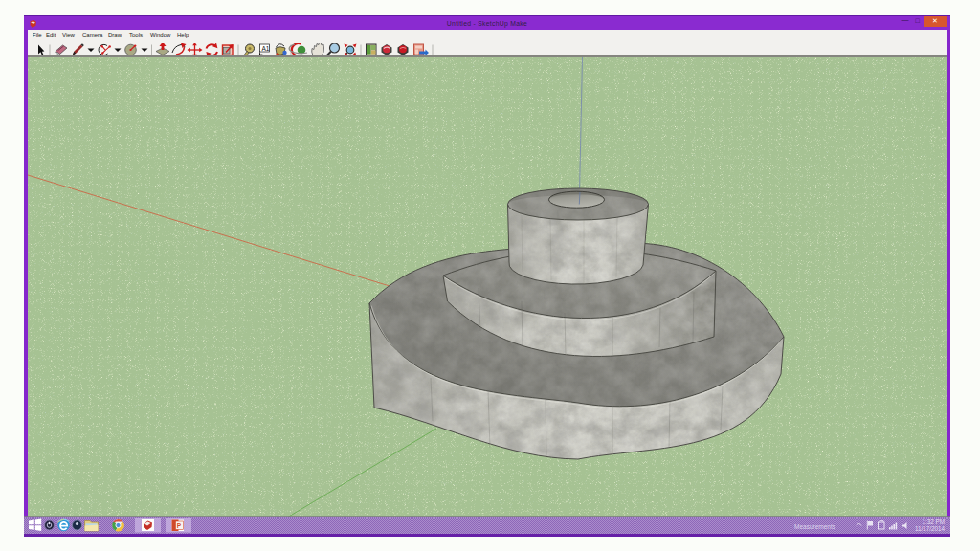  Describe the element at coordinates (266, 48) in the screenshot. I see `svg-text: A1` at that location.